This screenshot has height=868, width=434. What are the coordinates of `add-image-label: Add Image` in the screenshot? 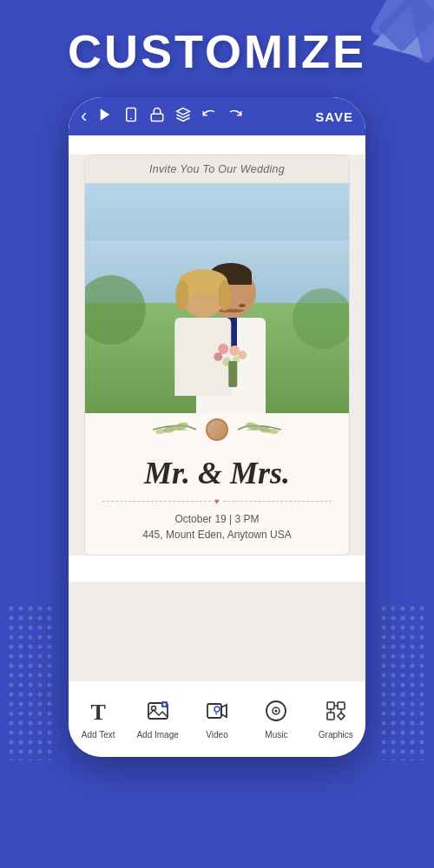 It's located at (157, 734).